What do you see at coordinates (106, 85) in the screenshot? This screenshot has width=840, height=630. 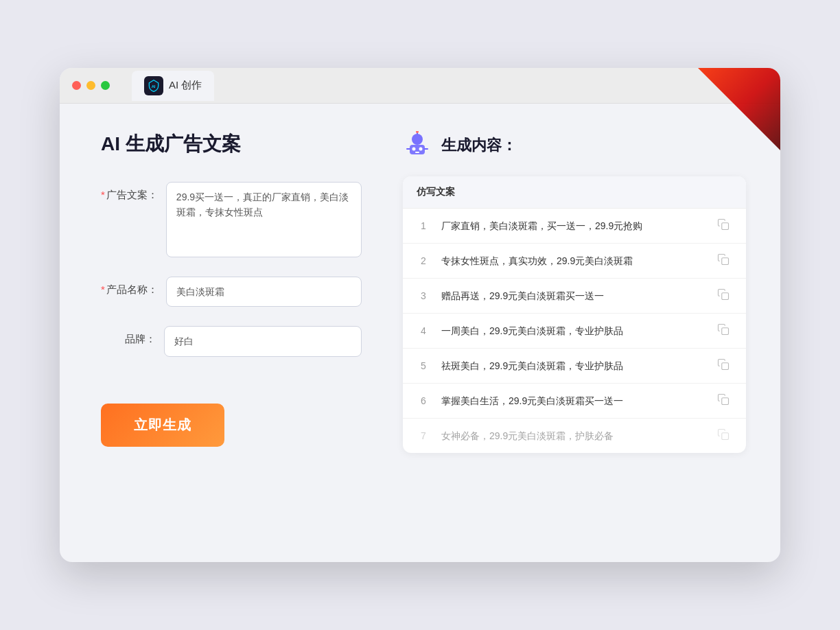 I see `maximize-button` at bounding box center [106, 85].